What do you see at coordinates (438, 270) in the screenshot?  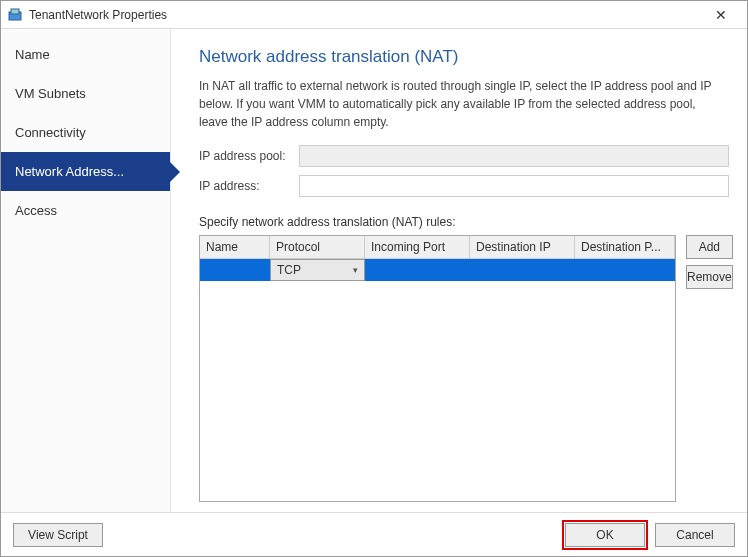 I see `table-row: TCP ▾` at bounding box center [438, 270].